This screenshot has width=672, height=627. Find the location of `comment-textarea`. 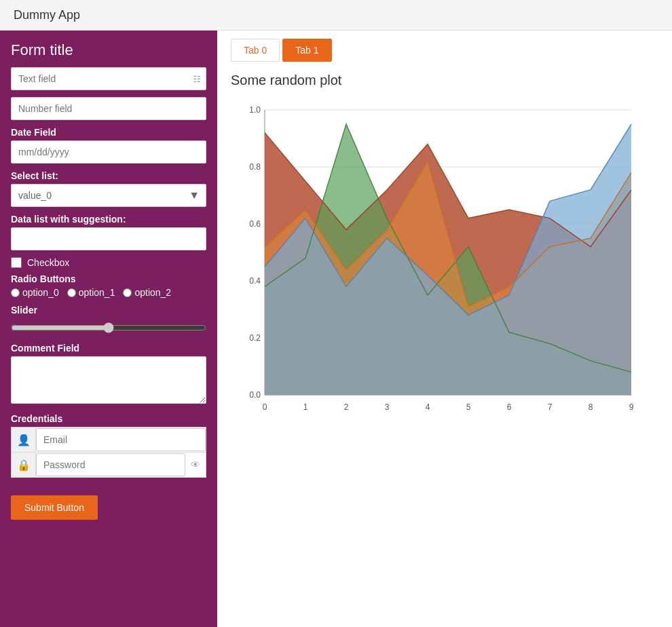

comment-textarea is located at coordinates (109, 380).